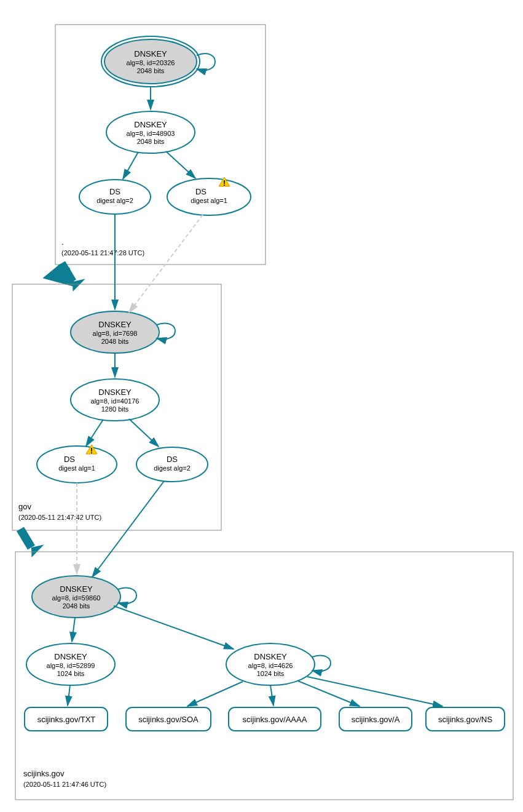 Image resolution: width=523 pixels, height=812 pixels. Describe the element at coordinates (115, 400) in the screenshot. I see `gov-dnskey-zsk: DNSKEY alg=8, id=40176 1280 bits` at that location.